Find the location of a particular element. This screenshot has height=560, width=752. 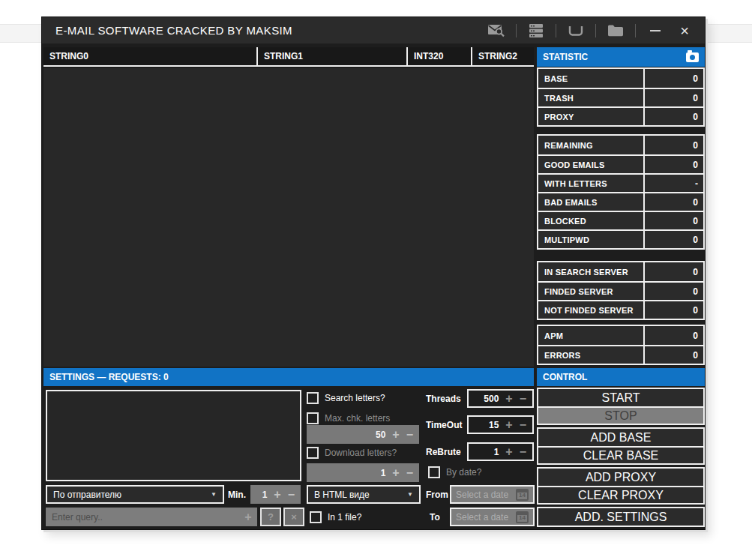

help-button: ? is located at coordinates (271, 517).